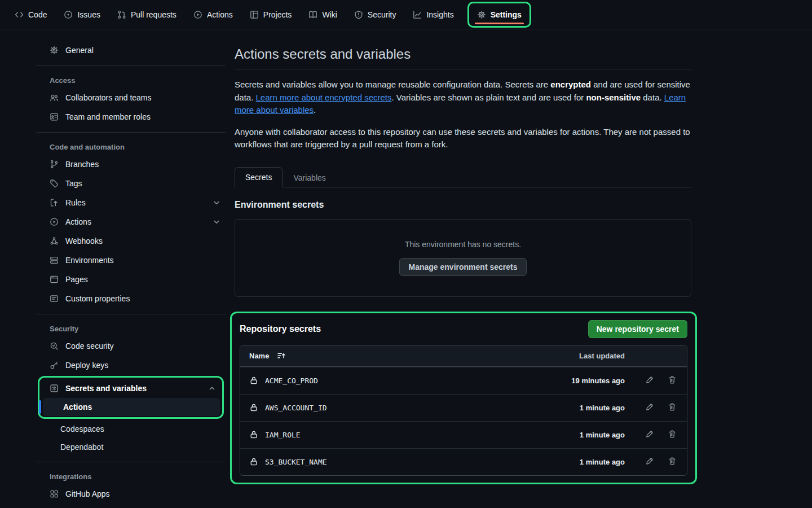 This screenshot has width=812, height=508. I want to click on sidebar-item-branches: Branches, so click(131, 164).